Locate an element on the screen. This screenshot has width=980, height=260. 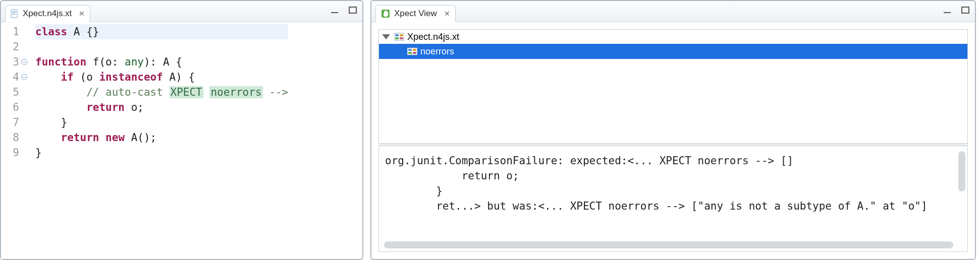
tree-root-label: Xpect.n4js.xt is located at coordinates (433, 37).